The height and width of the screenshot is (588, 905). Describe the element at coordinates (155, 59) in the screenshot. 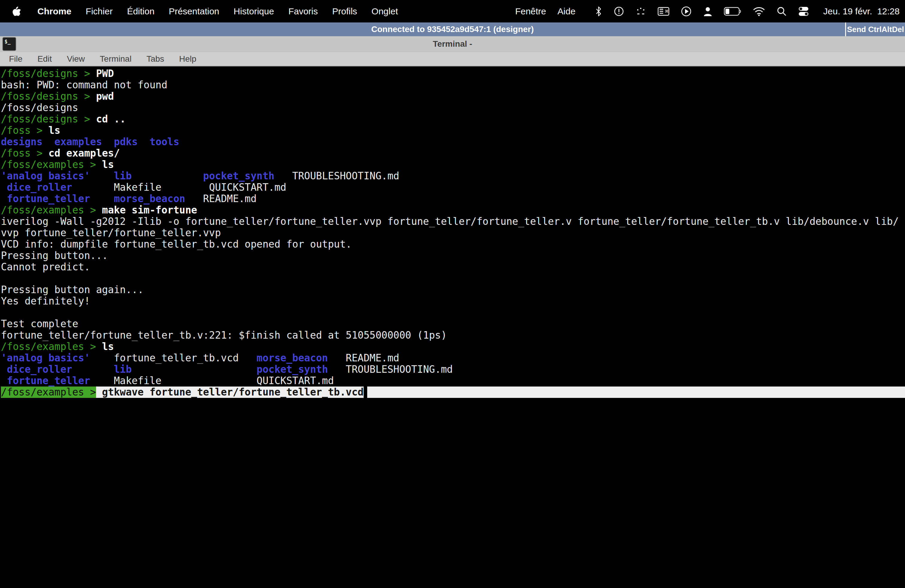

I see `terminal-menu-tabs: Tabs` at that location.